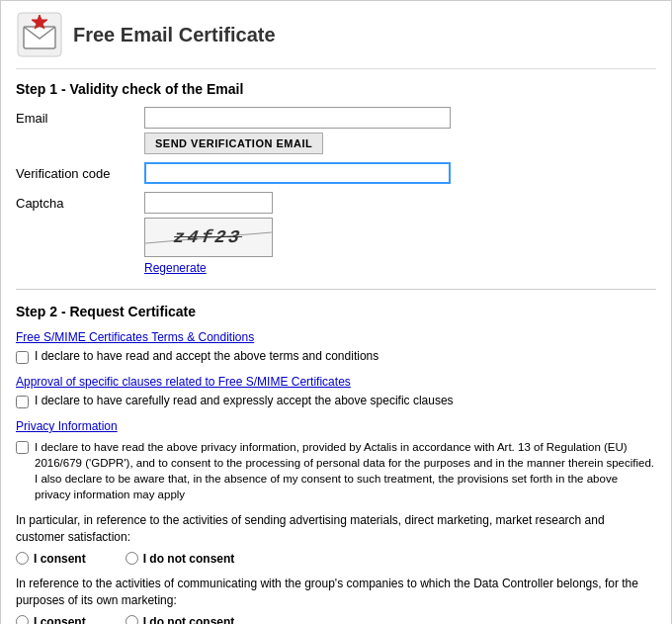 The width and height of the screenshot is (672, 624). Describe the element at coordinates (180, 619) in the screenshot. I see `group-no-consent-label: I do not consent` at that location.